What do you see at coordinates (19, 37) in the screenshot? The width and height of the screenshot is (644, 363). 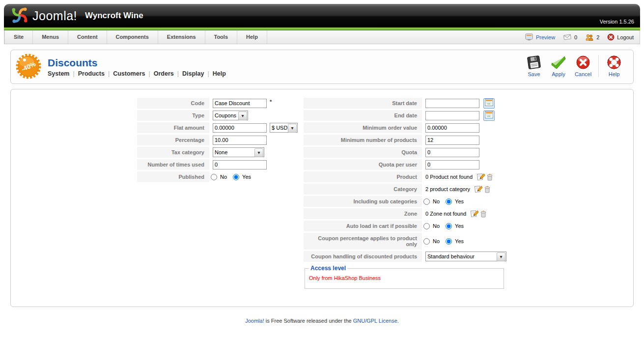 I see `menu-site: Site` at bounding box center [19, 37].